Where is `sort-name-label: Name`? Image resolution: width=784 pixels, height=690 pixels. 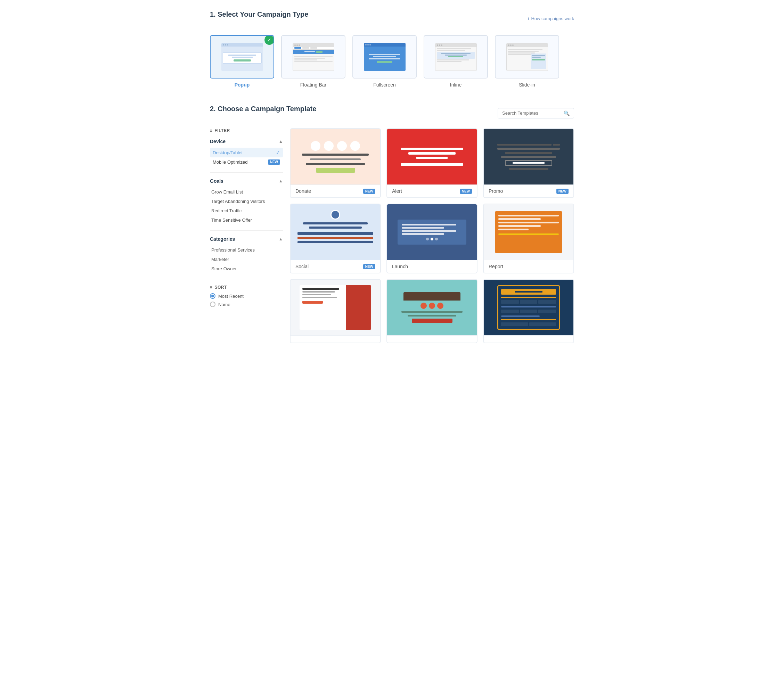 sort-name-label: Name is located at coordinates (224, 305).